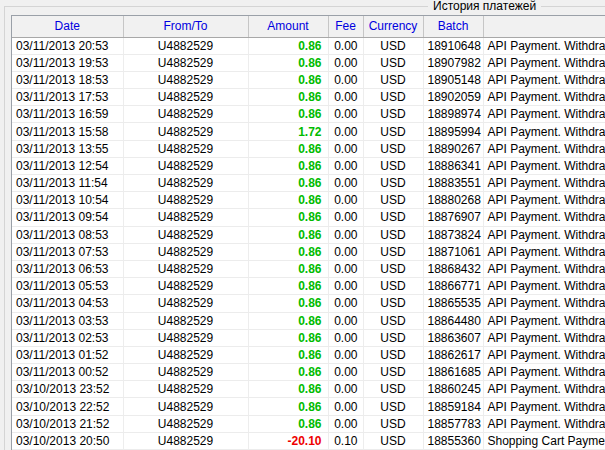 This screenshot has width=605, height=450. Describe the element at coordinates (453, 26) in the screenshot. I see `column-header-batch: Batch` at that location.